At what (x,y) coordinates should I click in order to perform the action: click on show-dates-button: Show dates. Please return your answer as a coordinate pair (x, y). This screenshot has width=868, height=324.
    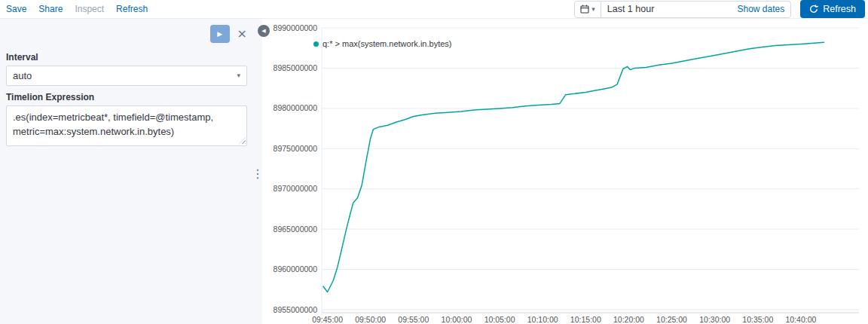
    Looking at the image, I should click on (764, 9).